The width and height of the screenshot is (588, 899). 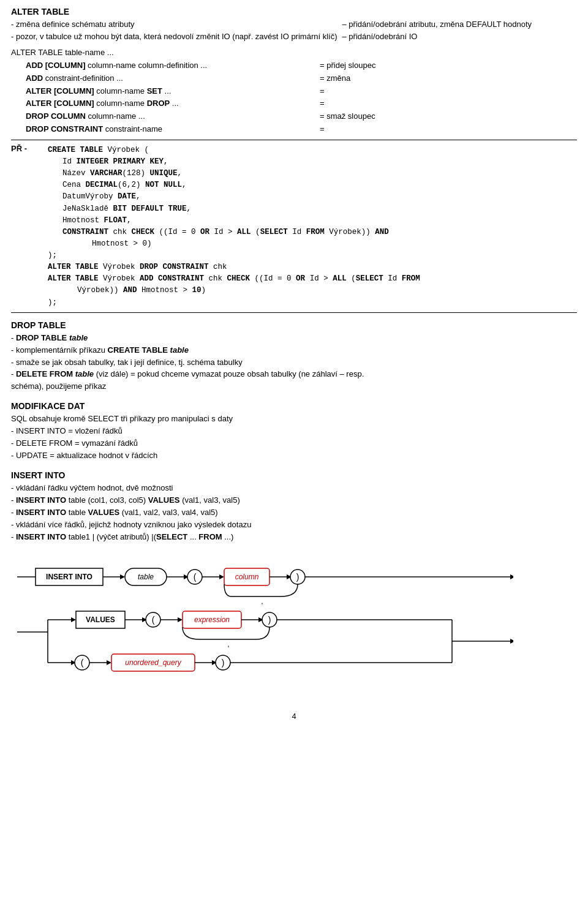 I want to click on svg-text: unordered_query, so click(x=153, y=663).